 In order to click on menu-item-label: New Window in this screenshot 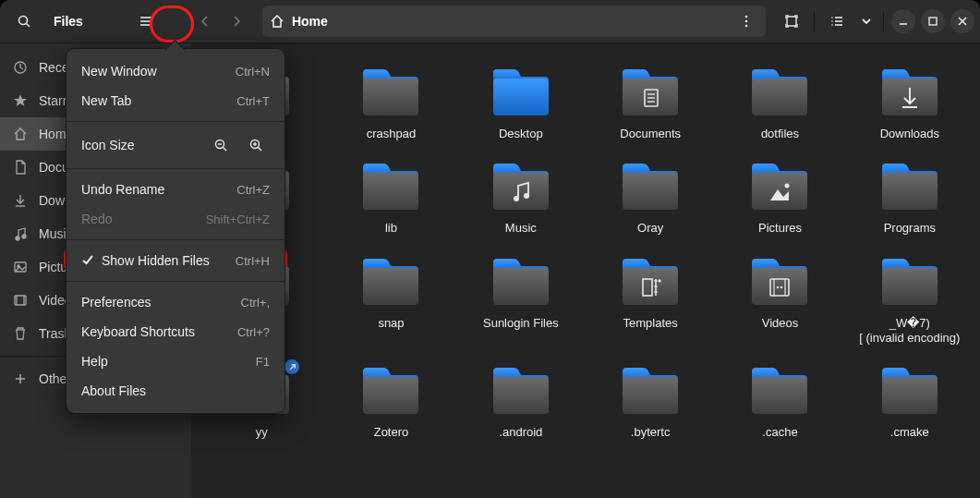, I will do `click(155, 71)`.